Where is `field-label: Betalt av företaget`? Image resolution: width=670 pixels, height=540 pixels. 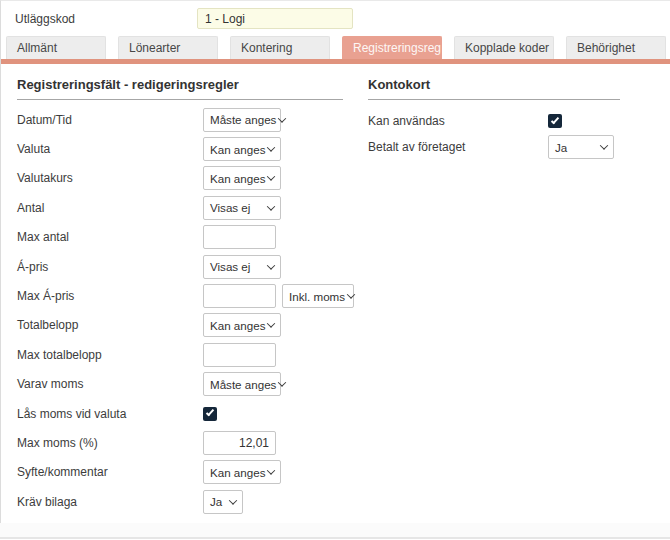
field-label: Betalt av företaget is located at coordinates (458, 147).